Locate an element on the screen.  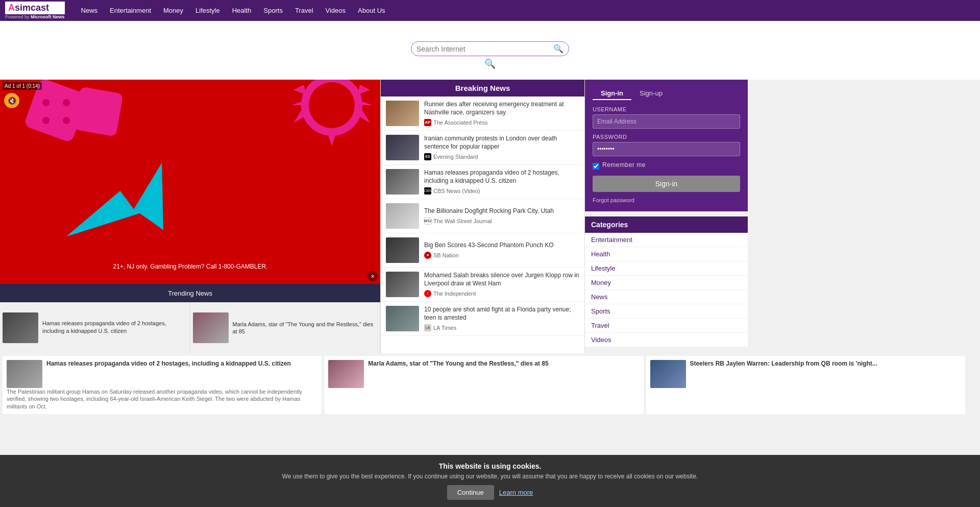
category-money: Money is located at coordinates (667, 283).